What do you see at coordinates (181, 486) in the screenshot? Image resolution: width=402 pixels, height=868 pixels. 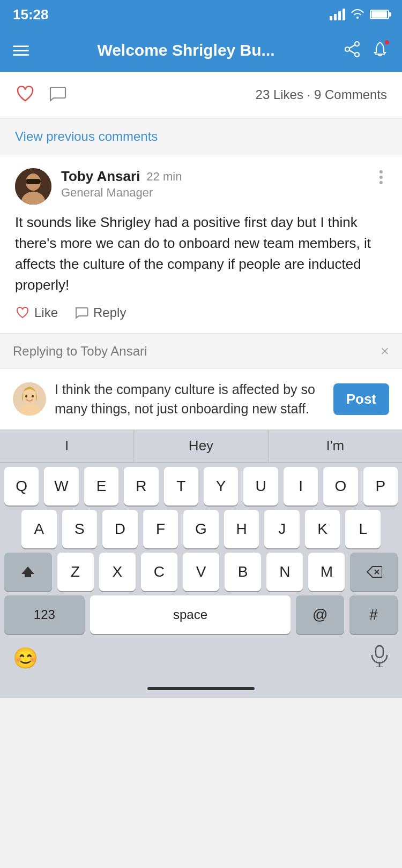 I see `key-T: T` at bounding box center [181, 486].